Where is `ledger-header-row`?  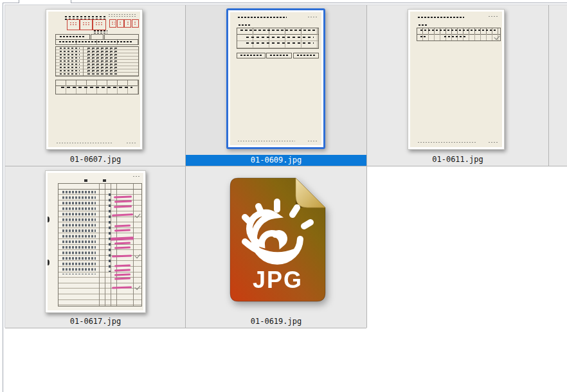
ledger-header-row is located at coordinates (100, 186).